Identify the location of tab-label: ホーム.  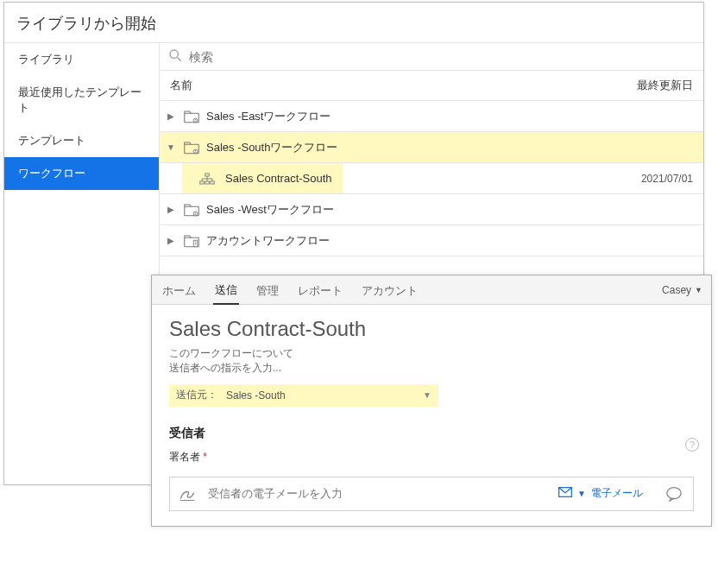
(180, 290).